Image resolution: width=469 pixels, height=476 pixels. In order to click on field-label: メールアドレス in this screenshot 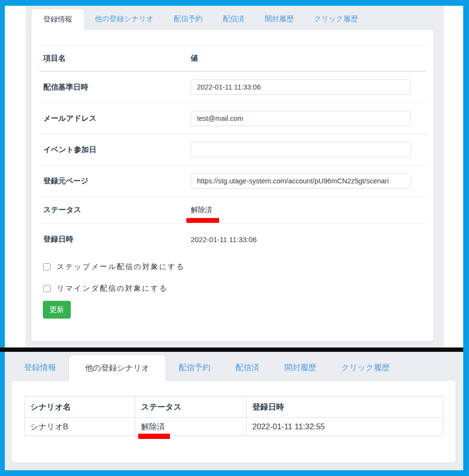, I will do `click(115, 118)`.